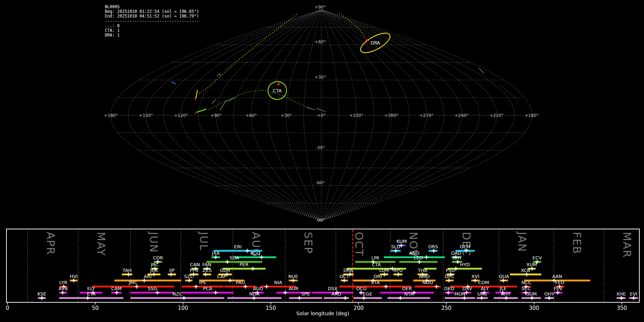 Image resolution: width=644 pixels, height=322 pixels. Describe the element at coordinates (375, 287) in the screenshot. I see `shower-bar-STA` at that location.